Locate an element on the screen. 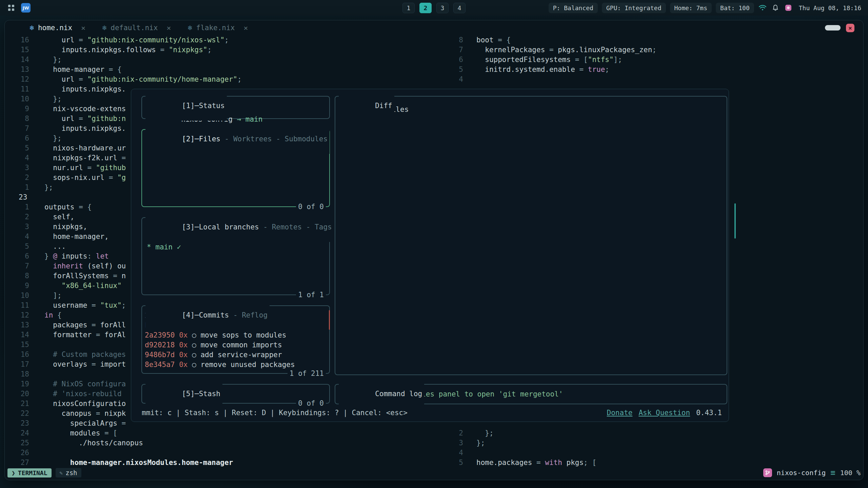 The height and width of the screenshot is (488, 868). lazygit-status-panel: [1]─Status nixos-config → main is located at coordinates (236, 107).